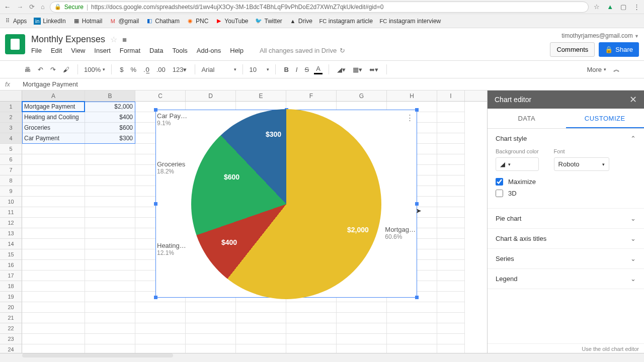 This screenshot has height=362, width=644. Describe the element at coordinates (11, 287) in the screenshot. I see `row-header: 18` at that location.